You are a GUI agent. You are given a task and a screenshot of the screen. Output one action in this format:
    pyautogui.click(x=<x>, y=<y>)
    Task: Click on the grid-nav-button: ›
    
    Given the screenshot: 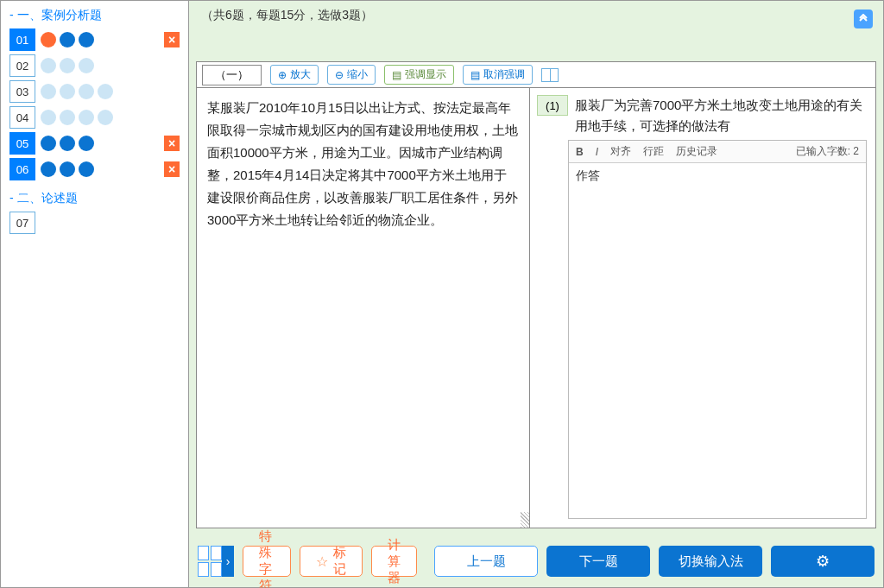 What is the action you would take?
    pyautogui.click(x=216, y=561)
    